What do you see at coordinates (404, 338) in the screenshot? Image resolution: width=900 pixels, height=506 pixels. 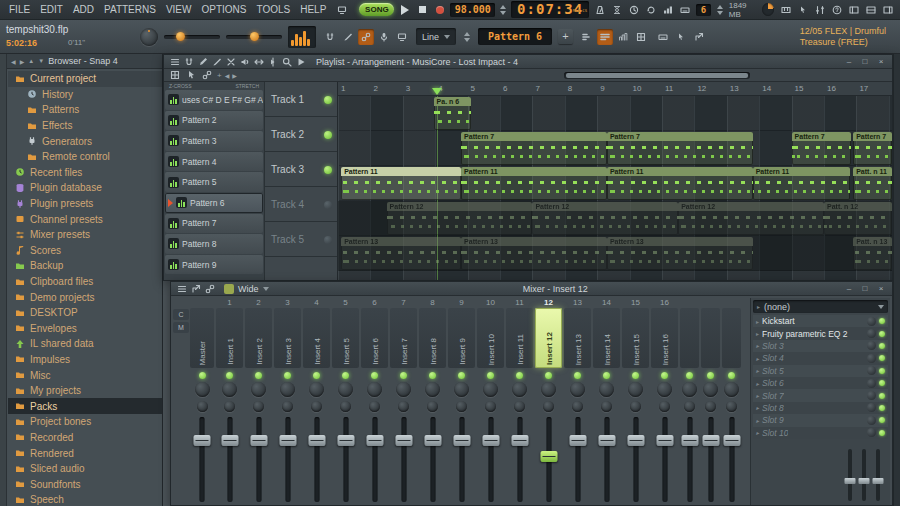 I see `mixer-strip-name: Insert 7` at bounding box center [404, 338].